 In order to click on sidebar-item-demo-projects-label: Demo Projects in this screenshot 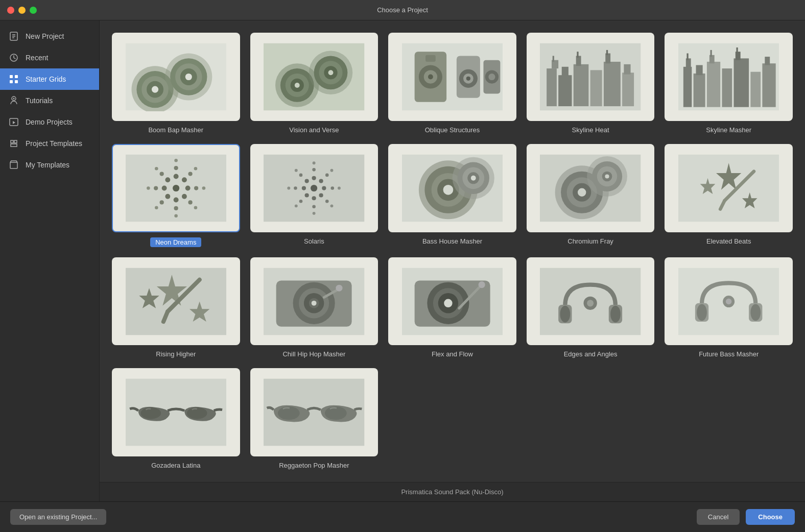, I will do `click(49, 122)`.